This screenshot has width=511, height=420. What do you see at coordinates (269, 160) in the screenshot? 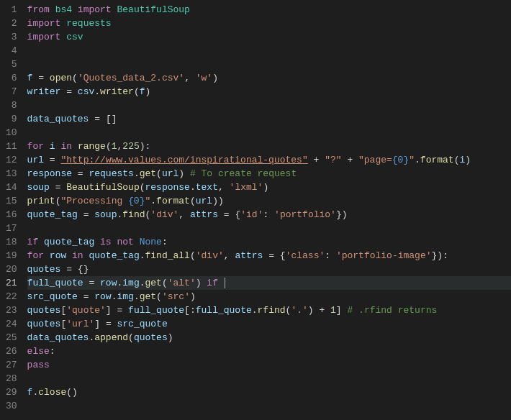
I see `code-line: url = "http://www.values.com/inspiration…` at bounding box center [269, 160].